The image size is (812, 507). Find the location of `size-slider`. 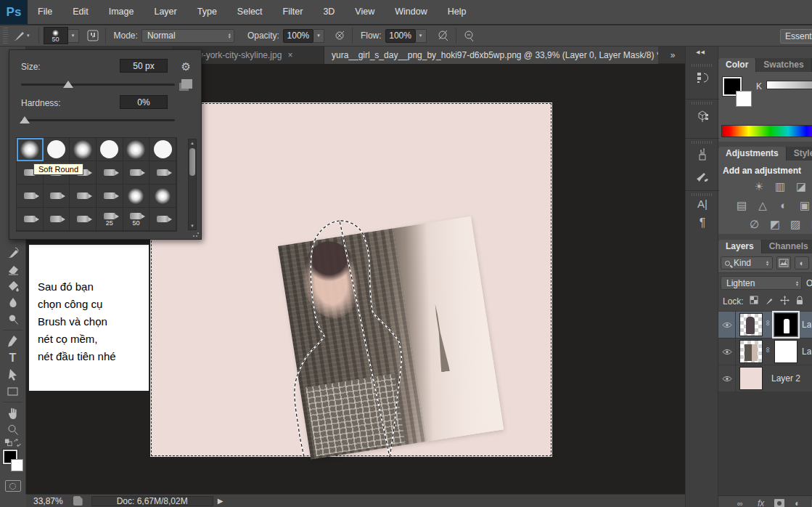

size-slider is located at coordinates (98, 84).